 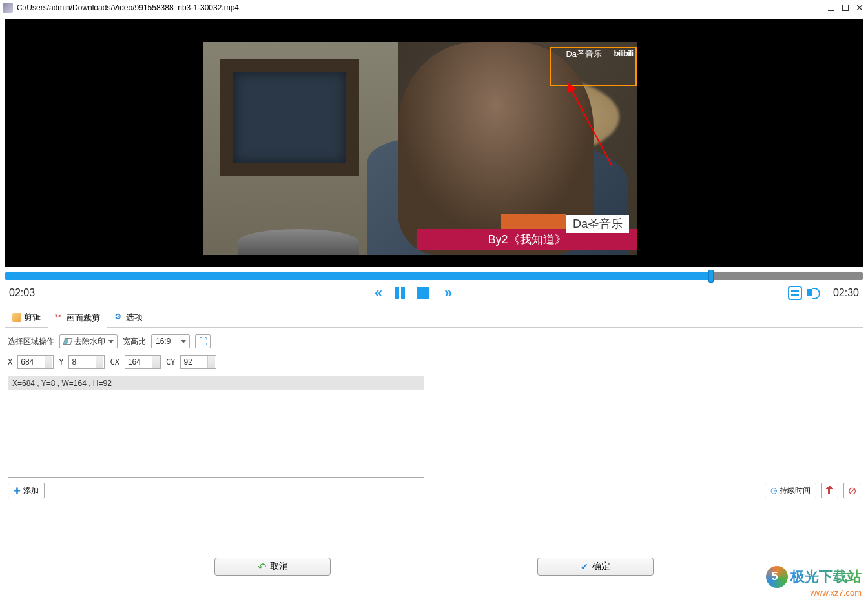 What do you see at coordinates (830, 490) in the screenshot?
I see `trash-icon: 🗑` at bounding box center [830, 490].